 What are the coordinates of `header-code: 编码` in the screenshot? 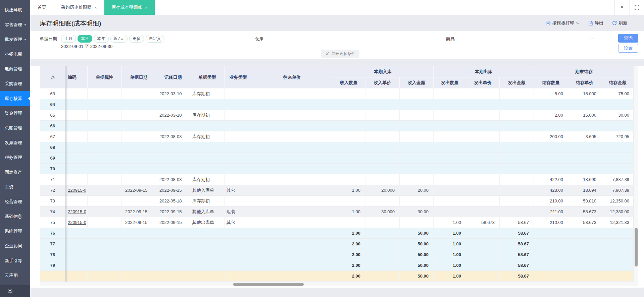 It's located at (77, 77).